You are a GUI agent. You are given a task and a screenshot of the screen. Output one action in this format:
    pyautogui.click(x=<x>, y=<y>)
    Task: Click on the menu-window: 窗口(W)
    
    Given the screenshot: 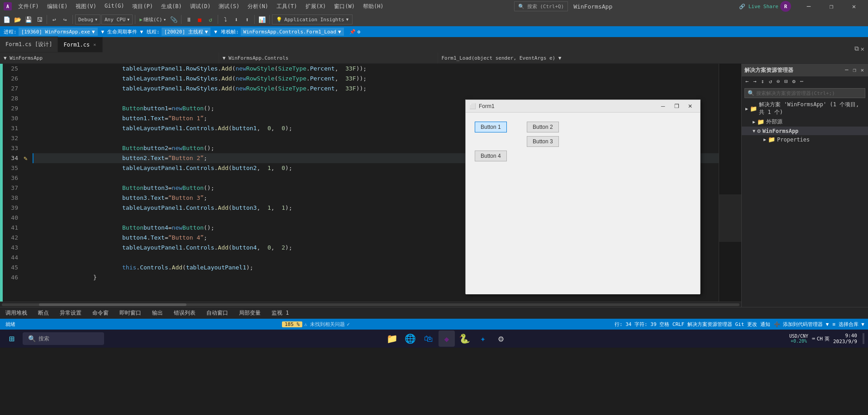 What is the action you would take?
    pyautogui.click(x=344, y=6)
    